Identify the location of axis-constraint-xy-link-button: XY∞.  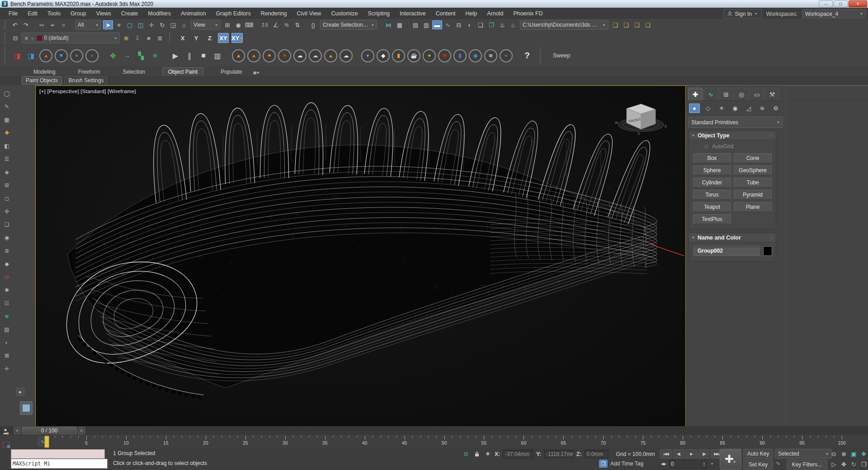
(237, 38).